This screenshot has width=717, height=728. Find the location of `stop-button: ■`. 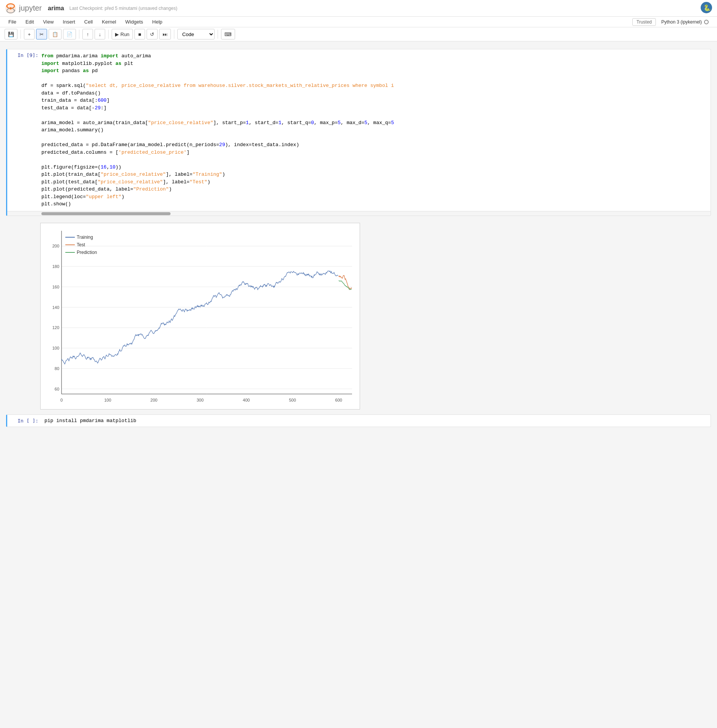

stop-button: ■ is located at coordinates (140, 34).